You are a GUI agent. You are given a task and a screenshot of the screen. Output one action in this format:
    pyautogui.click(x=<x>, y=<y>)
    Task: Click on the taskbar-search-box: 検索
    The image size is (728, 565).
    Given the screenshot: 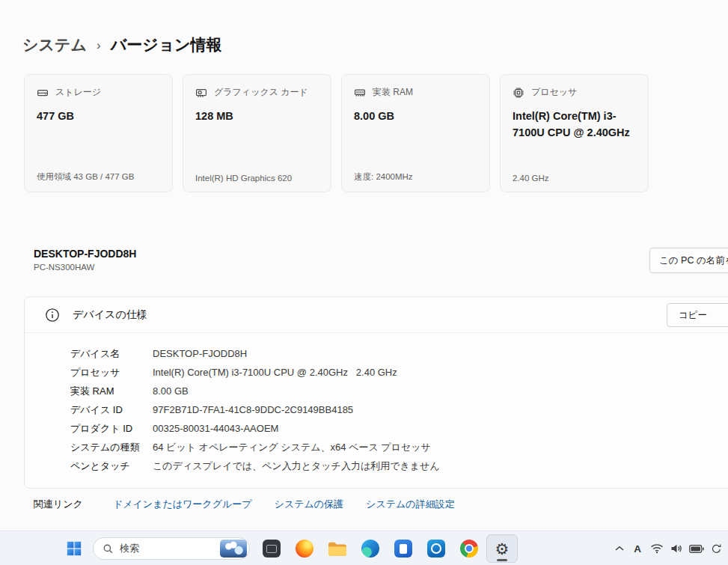 What is the action you would take?
    pyautogui.click(x=171, y=549)
    